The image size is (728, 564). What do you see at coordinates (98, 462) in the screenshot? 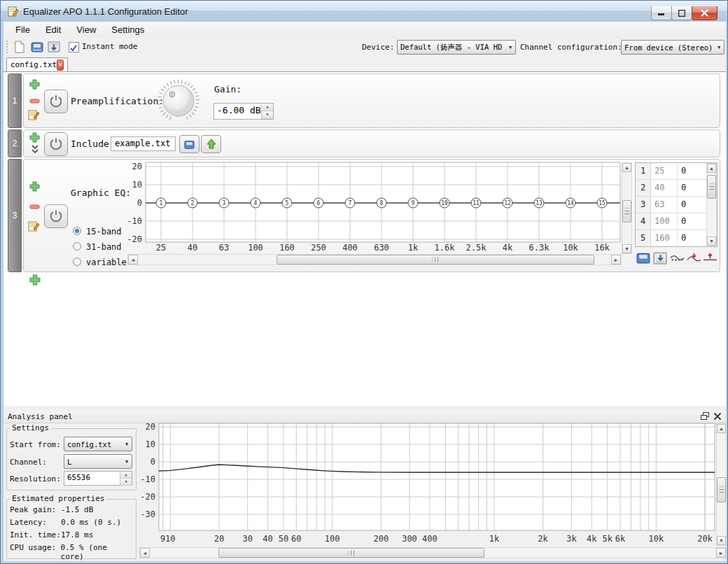
I see `channel-combo: L ▼` at bounding box center [98, 462].